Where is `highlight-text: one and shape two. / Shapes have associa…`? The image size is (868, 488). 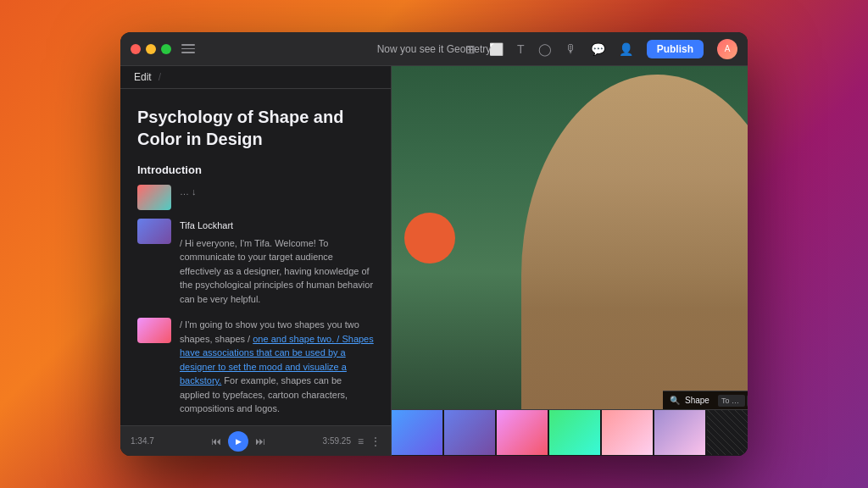 highlight-text: one and shape two. / Shapes have associa… is located at coordinates (276, 360).